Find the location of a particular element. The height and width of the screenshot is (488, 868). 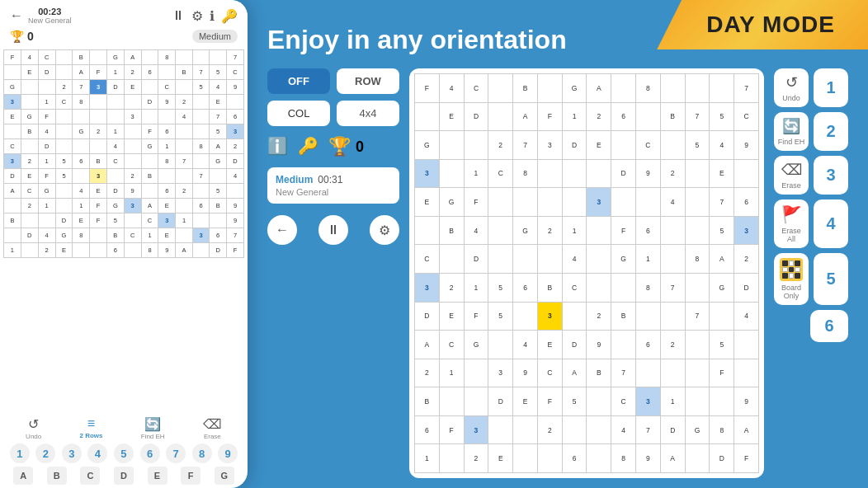

info-circle-icon: ℹ️ is located at coordinates (277, 147).